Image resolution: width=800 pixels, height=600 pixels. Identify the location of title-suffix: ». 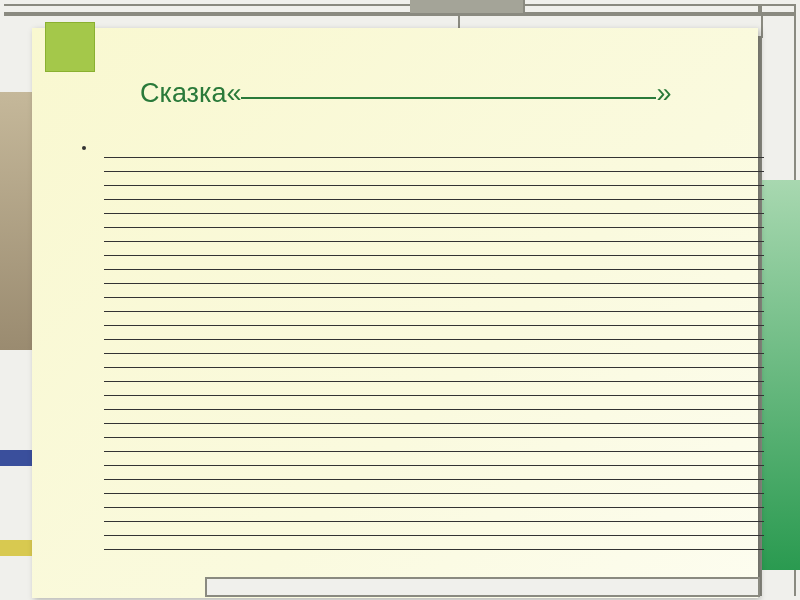
(664, 93).